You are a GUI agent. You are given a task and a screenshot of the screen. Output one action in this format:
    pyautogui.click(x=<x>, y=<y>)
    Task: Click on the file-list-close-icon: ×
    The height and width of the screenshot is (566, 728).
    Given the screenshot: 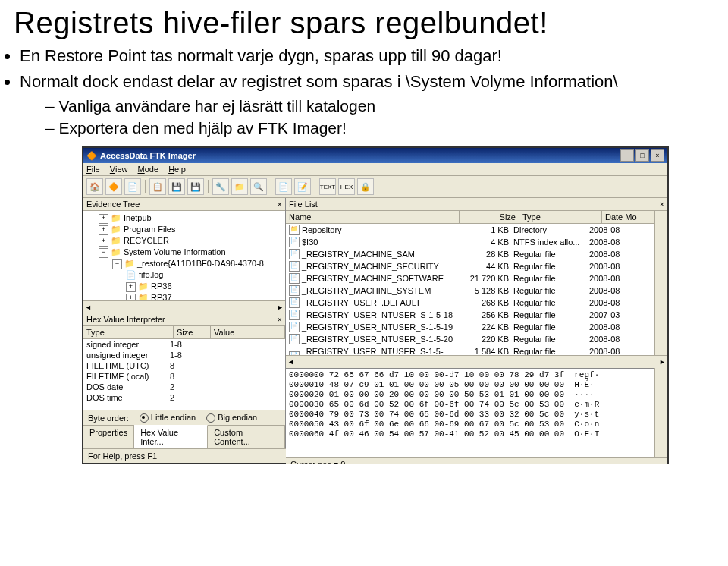 What is the action you would take?
    pyautogui.click(x=662, y=204)
    